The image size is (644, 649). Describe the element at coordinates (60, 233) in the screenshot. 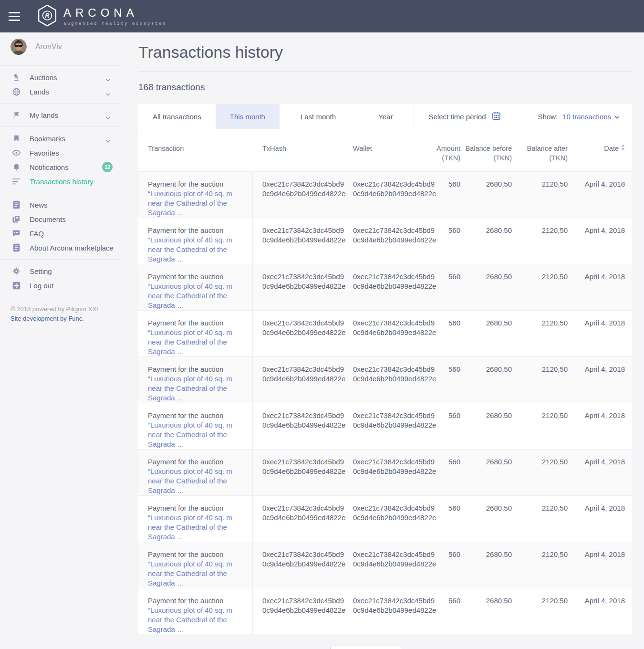

I see `sidebar-item-faq: FAQ` at that location.